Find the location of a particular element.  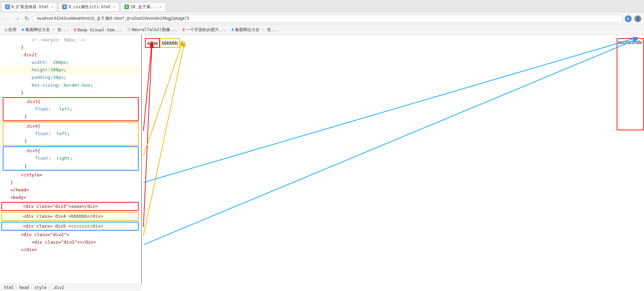

line-content: <div class="div2"> is located at coordinates (74, 235).